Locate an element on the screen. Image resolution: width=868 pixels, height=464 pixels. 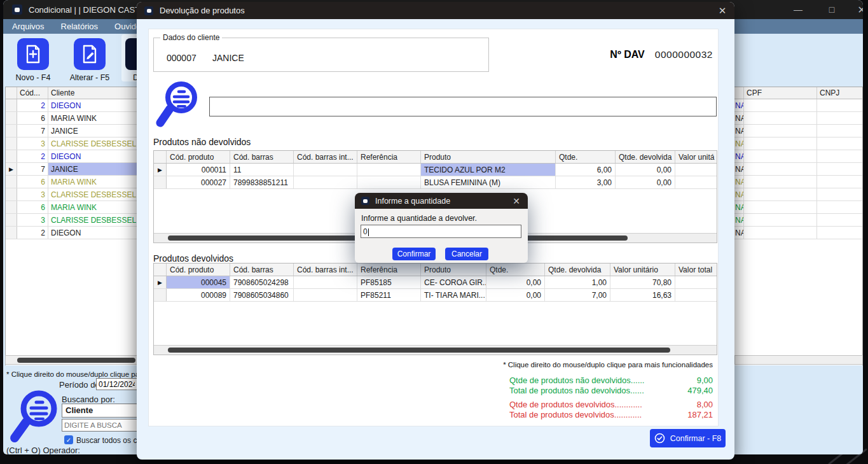
product-search-input is located at coordinates (463, 107).